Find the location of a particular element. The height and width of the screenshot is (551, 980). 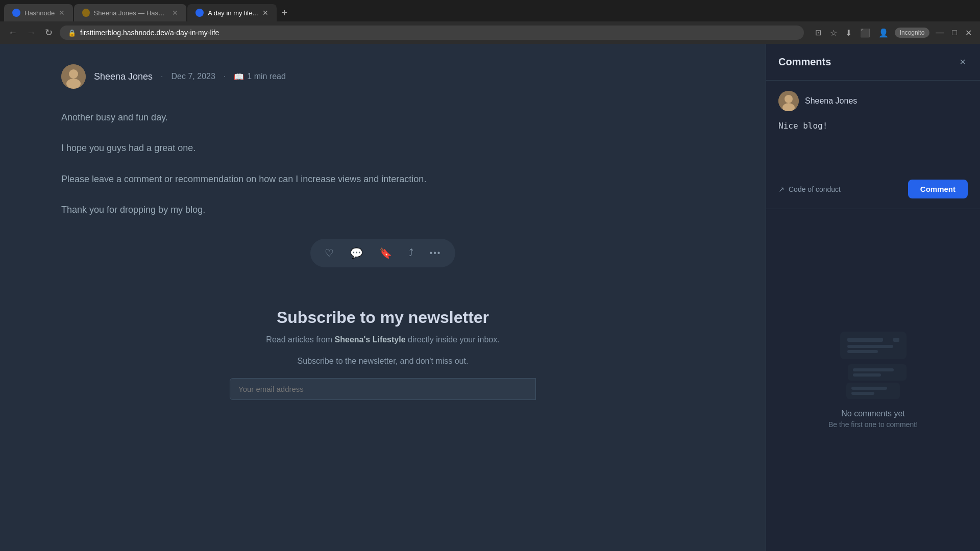

post-date: Dec 7, 2023 is located at coordinates (193, 77).